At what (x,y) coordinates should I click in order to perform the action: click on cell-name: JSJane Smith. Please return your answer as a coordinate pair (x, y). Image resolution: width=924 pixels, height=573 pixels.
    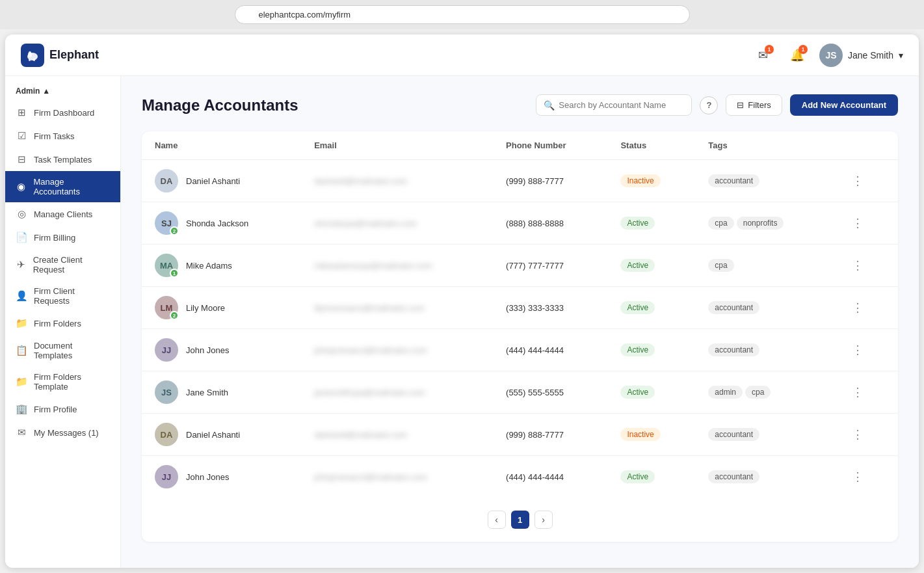
    Looking at the image, I should click on (221, 393).